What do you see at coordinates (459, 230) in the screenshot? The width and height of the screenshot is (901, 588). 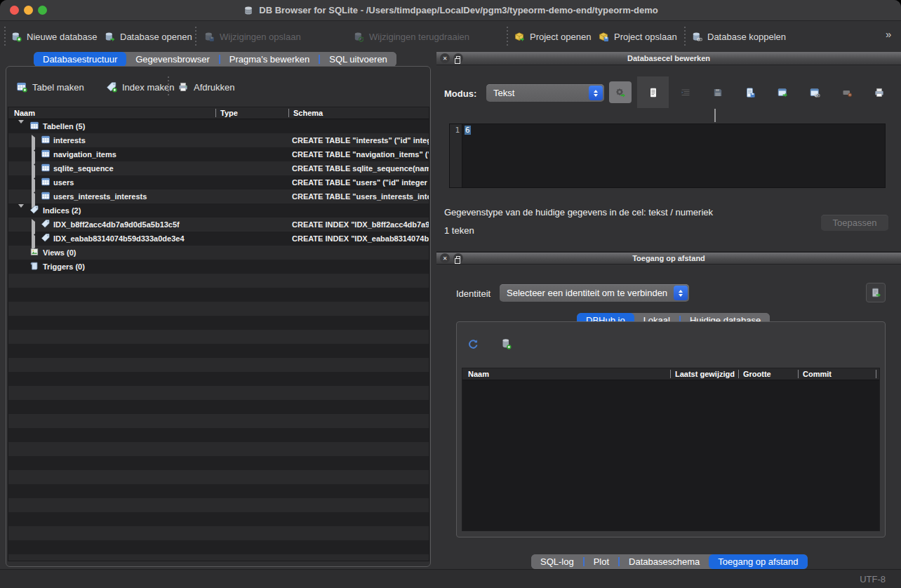 I see `cell-size-info: 1 teken` at bounding box center [459, 230].